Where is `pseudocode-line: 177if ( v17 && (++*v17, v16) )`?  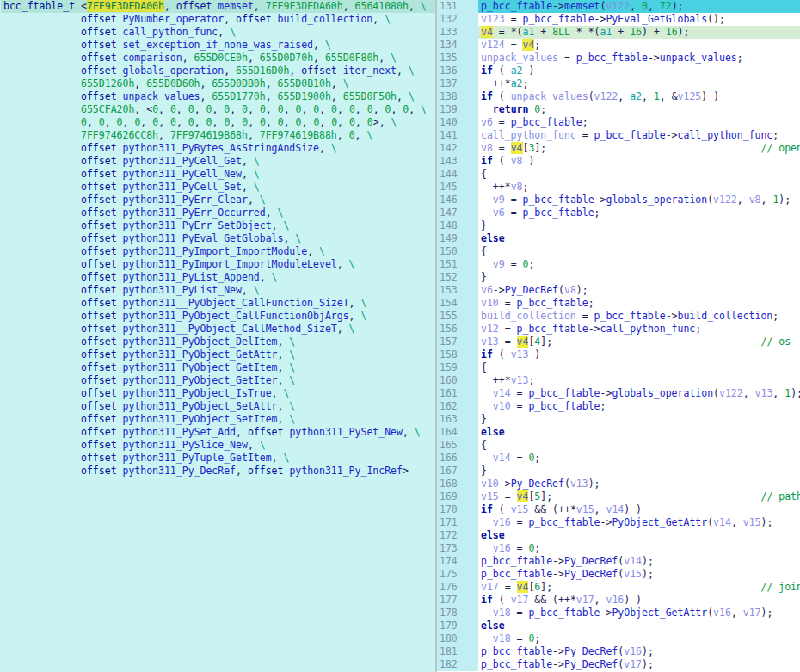
pseudocode-line: 177if ( v17 && (++*v17, v16) ) is located at coordinates (618, 601).